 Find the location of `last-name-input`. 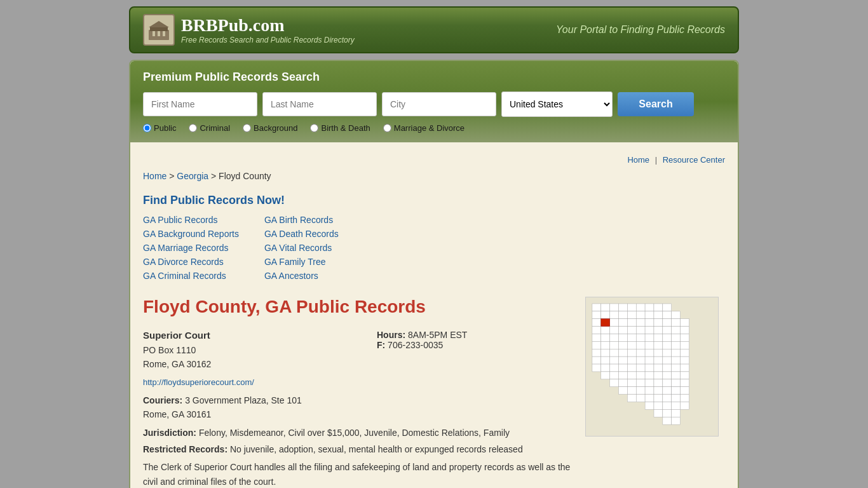

last-name-input is located at coordinates (320, 104).